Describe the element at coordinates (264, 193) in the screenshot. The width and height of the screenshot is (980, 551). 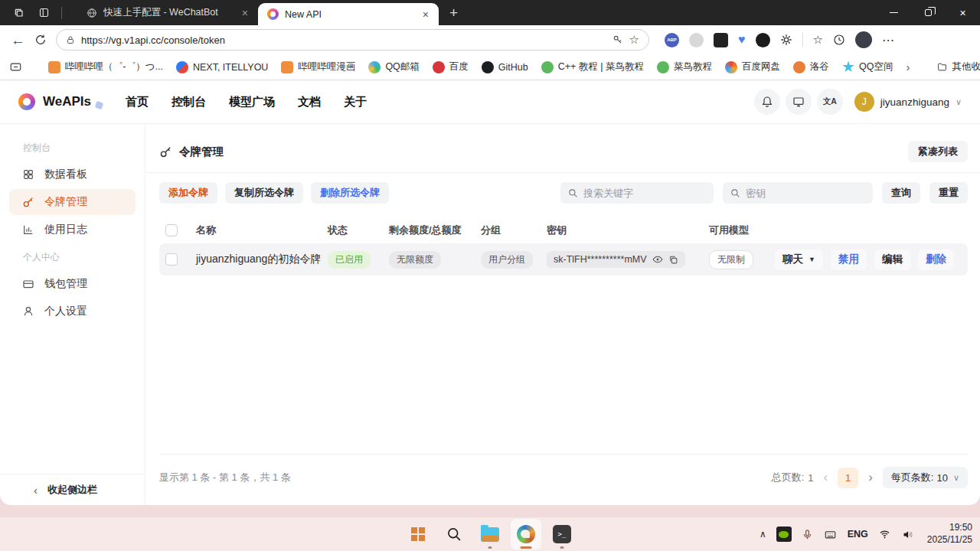
I see `copy-selected-button: 复制所选令牌` at that location.